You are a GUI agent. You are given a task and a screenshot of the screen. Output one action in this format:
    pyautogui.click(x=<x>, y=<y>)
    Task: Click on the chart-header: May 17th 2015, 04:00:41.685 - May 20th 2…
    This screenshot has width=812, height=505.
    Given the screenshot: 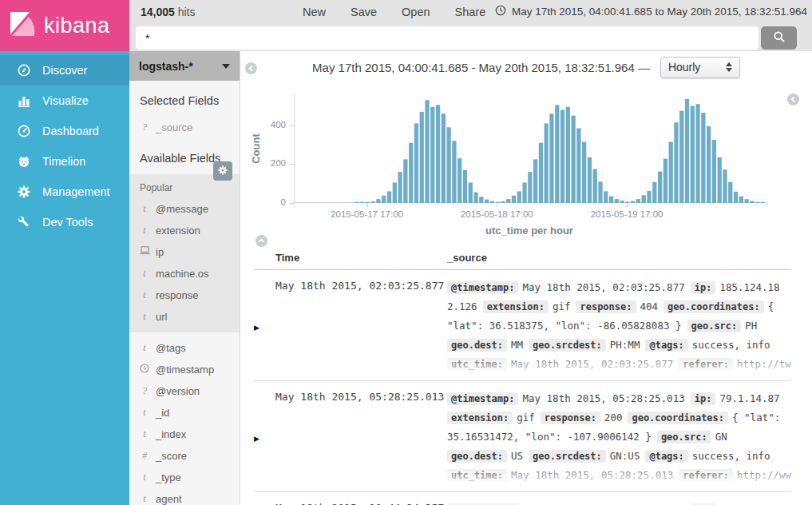 What is the action you would take?
    pyautogui.click(x=526, y=67)
    